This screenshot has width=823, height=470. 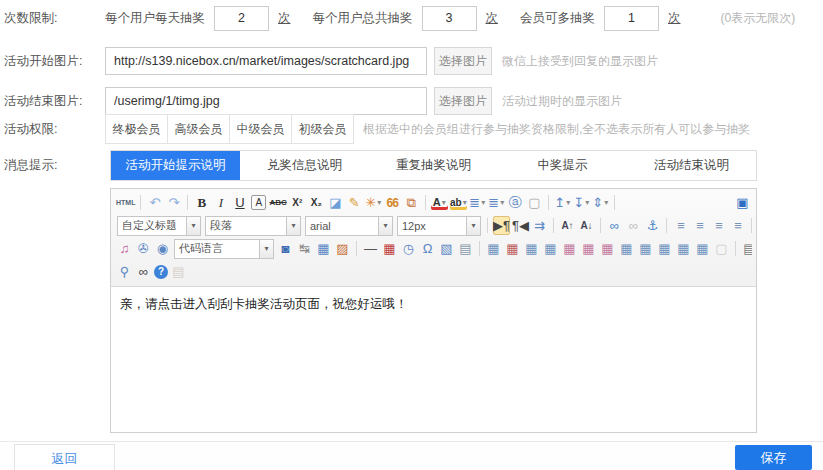 I want to click on insert-frame-icon: ◉, so click(x=162, y=248).